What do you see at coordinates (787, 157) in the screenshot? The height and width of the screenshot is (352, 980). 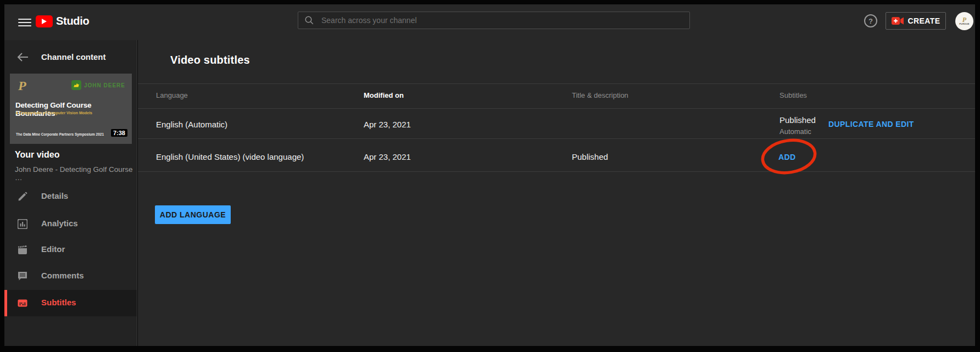 I see `add-subtitles-link: ADD` at bounding box center [787, 157].